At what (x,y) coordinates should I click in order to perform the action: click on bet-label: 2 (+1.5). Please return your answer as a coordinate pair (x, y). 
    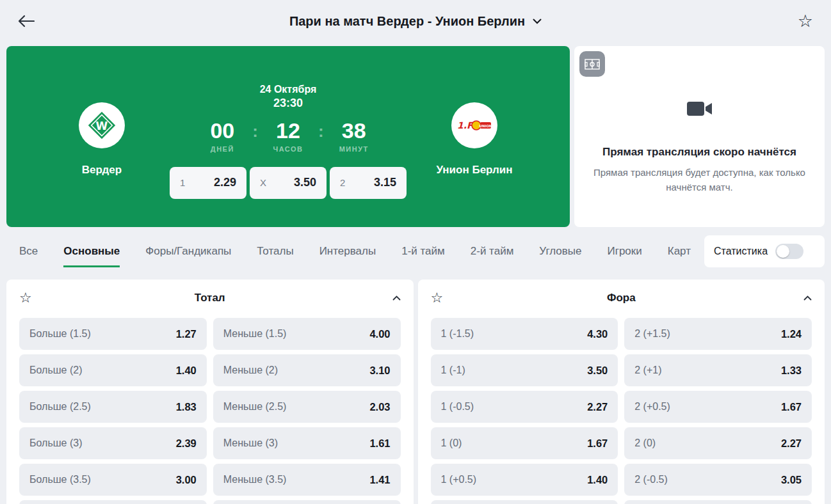
    Looking at the image, I should click on (652, 334).